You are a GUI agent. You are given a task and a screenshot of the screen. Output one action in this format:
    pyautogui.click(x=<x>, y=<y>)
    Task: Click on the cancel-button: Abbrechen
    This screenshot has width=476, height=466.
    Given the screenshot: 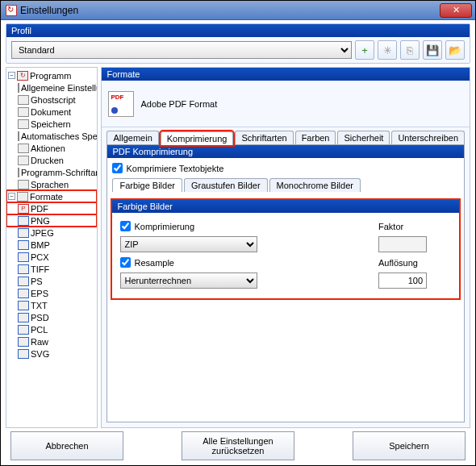 What is the action you would take?
    pyautogui.click(x=67, y=446)
    